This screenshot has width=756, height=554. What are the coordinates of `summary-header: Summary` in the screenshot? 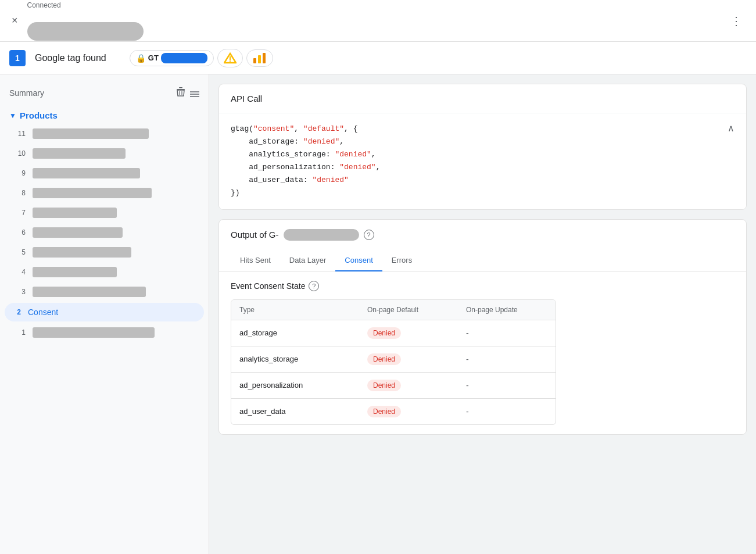 It's located at (105, 94).